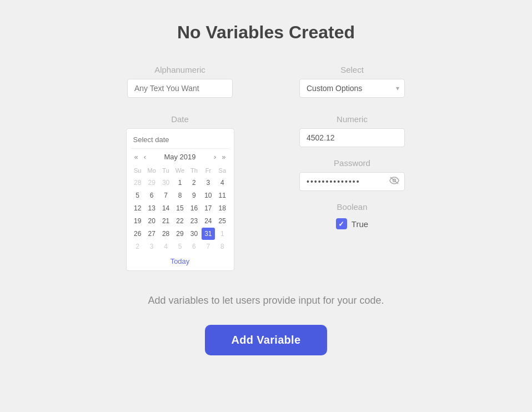  I want to click on boolean-label: Boolean, so click(352, 207).